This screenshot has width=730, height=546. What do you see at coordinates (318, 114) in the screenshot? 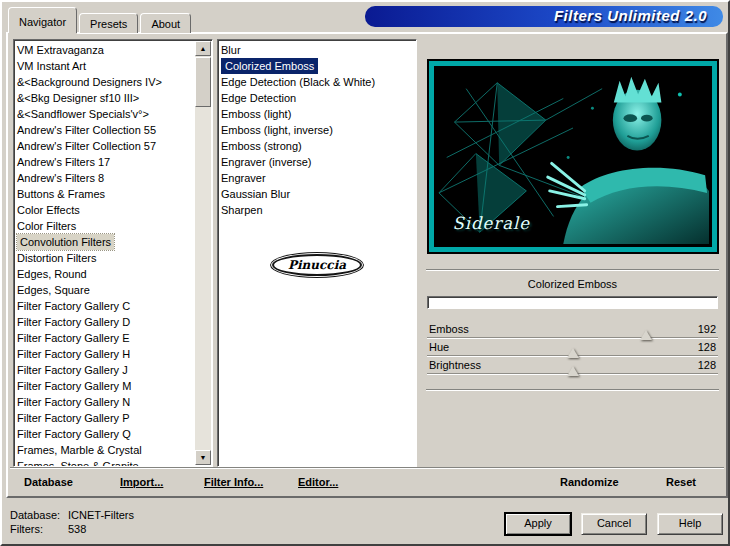
I see `filter-item: Emboss (light)` at bounding box center [318, 114].